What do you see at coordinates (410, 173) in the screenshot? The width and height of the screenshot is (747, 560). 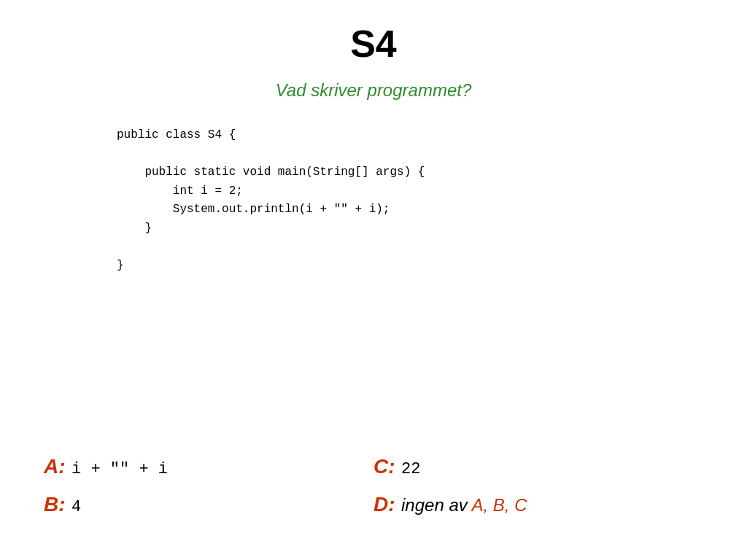 I see `code-line-3: public static void main(String[] args) {` at bounding box center [410, 173].